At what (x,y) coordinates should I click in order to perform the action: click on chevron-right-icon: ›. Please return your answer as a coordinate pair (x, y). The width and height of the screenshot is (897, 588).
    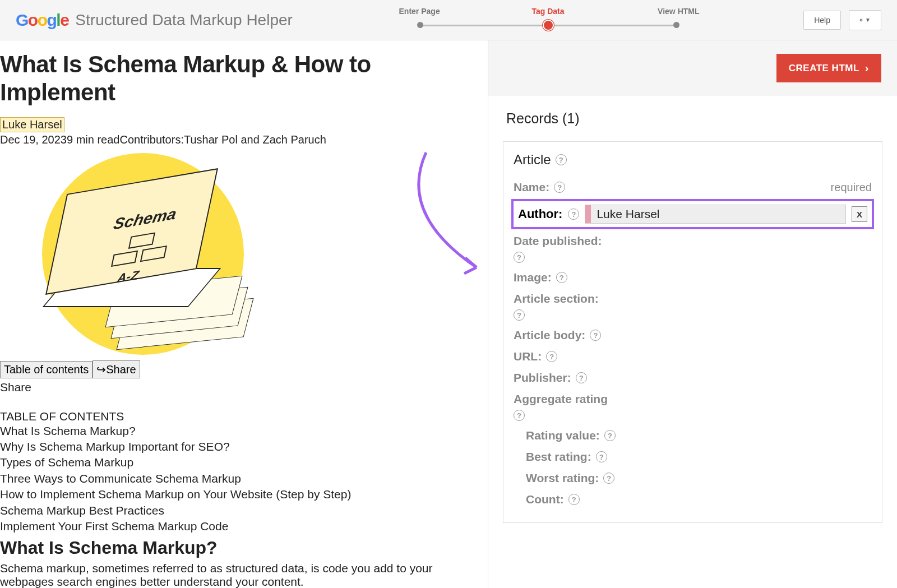
    Looking at the image, I should click on (867, 68).